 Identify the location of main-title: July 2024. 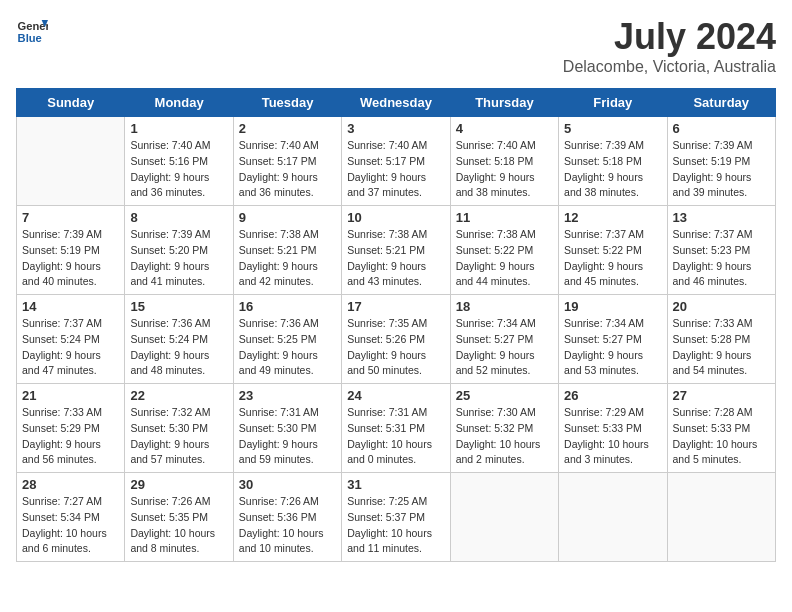
(670, 37).